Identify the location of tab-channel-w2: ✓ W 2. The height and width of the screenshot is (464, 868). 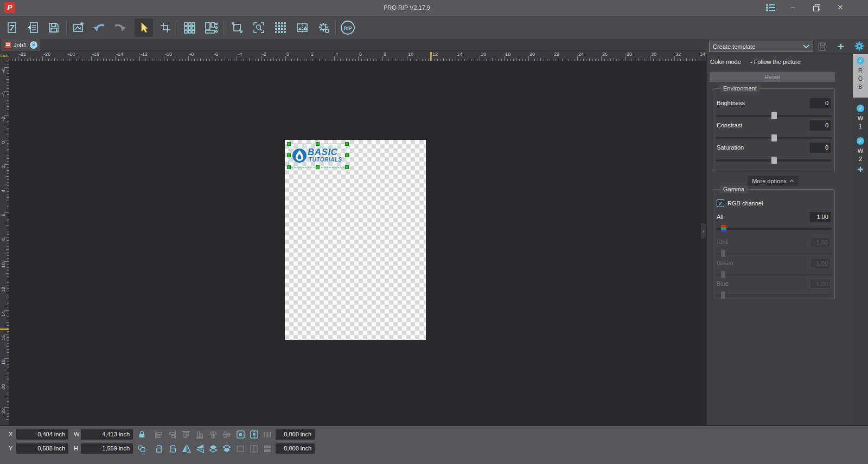
(860, 149).